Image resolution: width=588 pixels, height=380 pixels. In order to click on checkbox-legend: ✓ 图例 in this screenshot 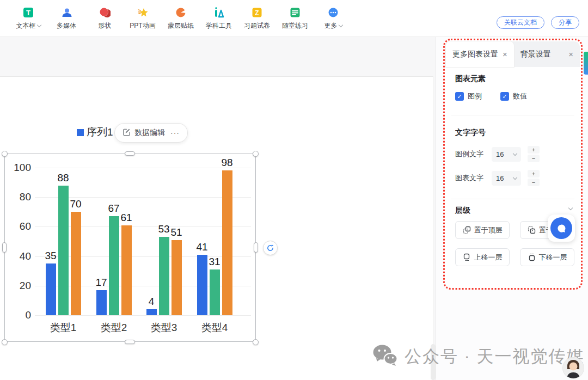, I will do `click(468, 96)`.